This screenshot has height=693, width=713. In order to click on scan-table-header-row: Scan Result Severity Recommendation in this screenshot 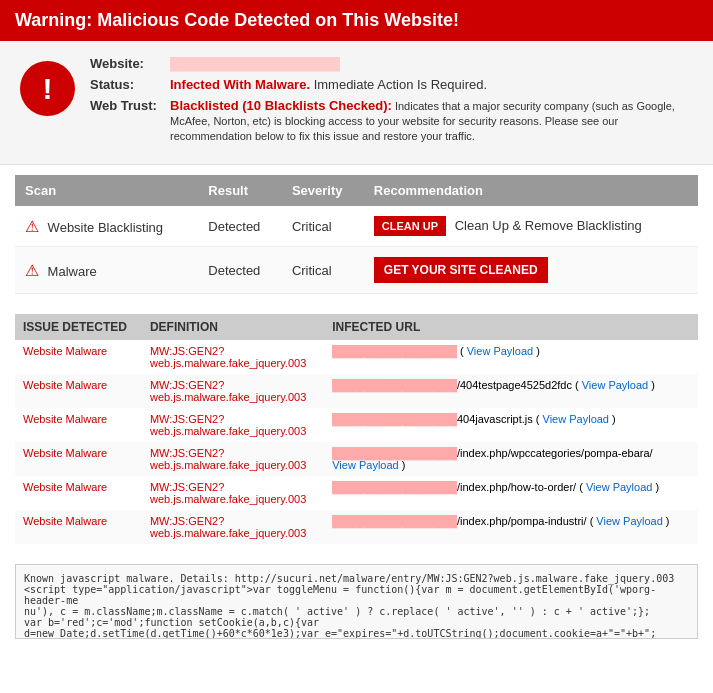, I will do `click(356, 190)`.